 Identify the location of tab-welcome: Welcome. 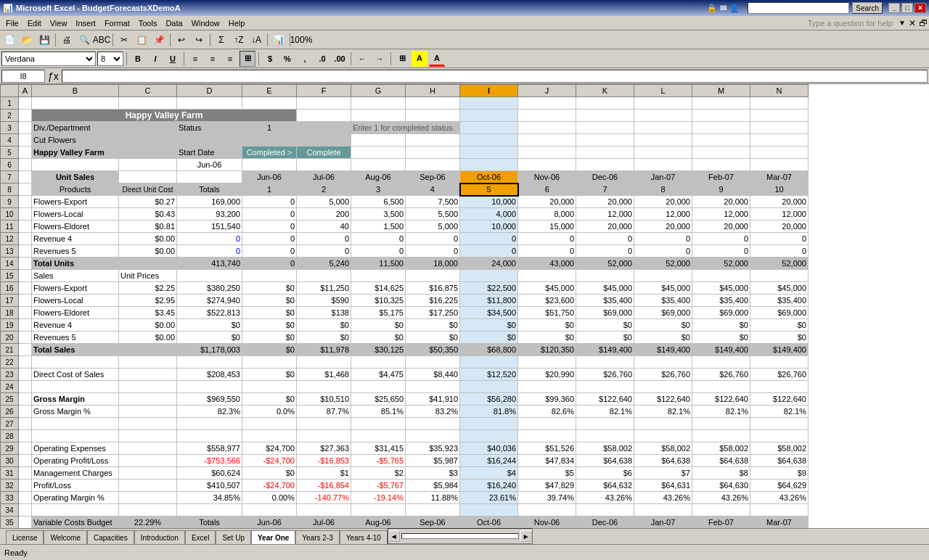
(65, 537).